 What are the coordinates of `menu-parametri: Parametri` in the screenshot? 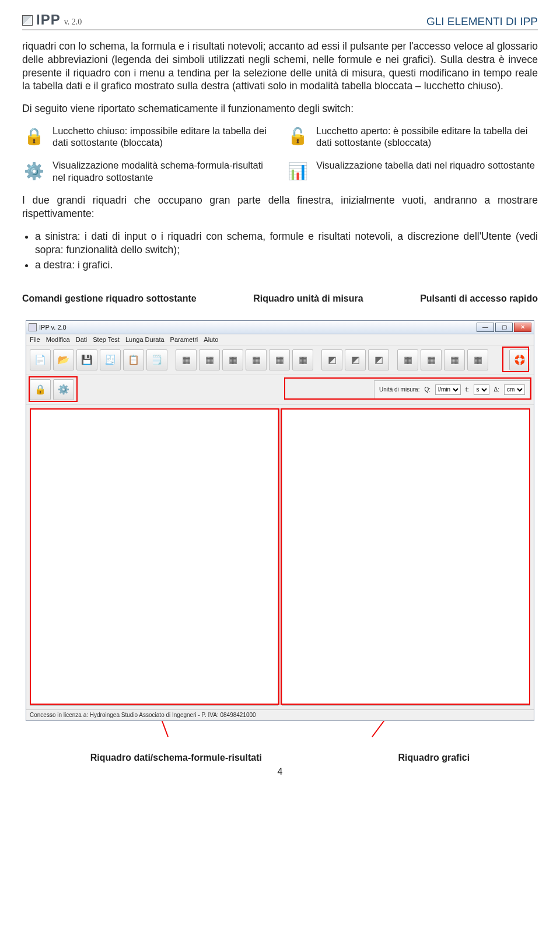 It's located at (184, 340).